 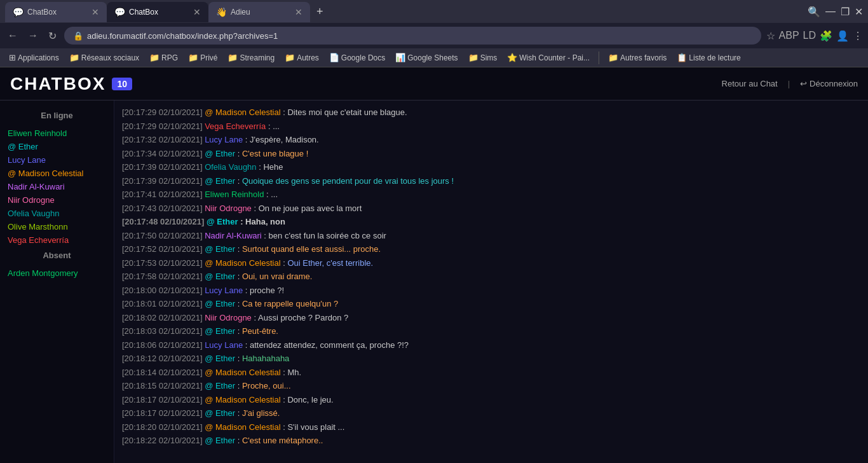 I want to click on timestamp: [20:17:39 02/10/2021], so click(x=163, y=167).